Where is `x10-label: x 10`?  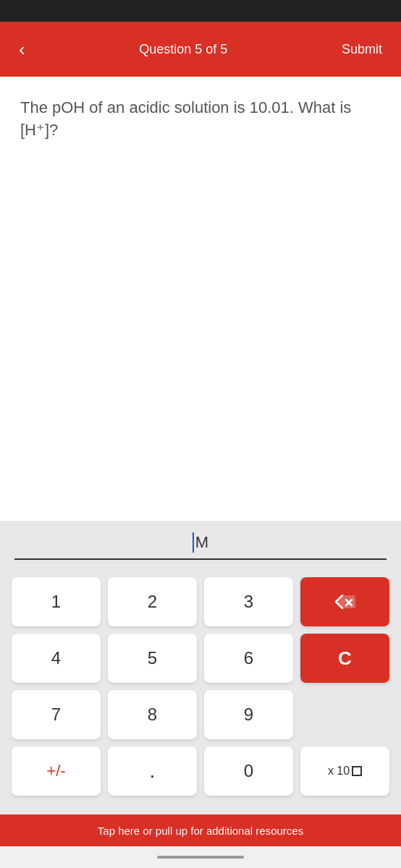 x10-label: x 10 is located at coordinates (345, 771).